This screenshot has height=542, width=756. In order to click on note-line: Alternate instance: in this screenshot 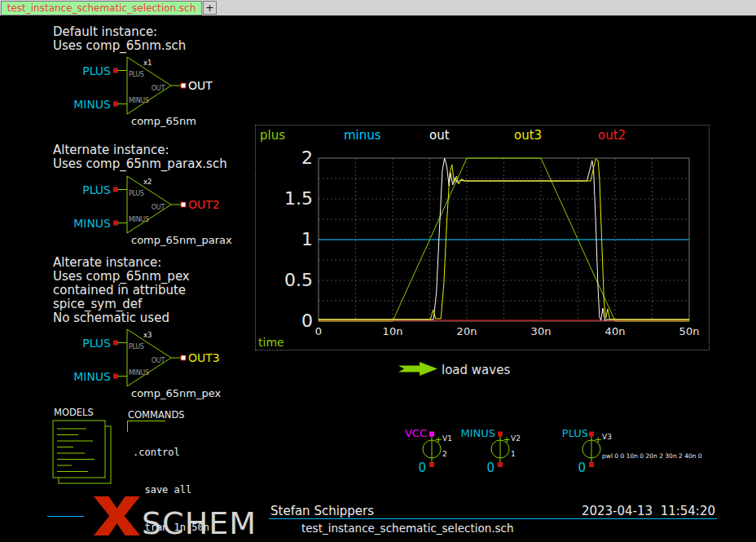, I will do `click(140, 150)`.